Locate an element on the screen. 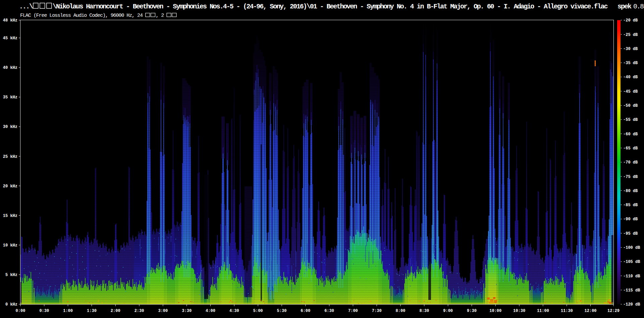 This screenshot has height=318, width=644. svg-text: -85 dB is located at coordinates (631, 205).